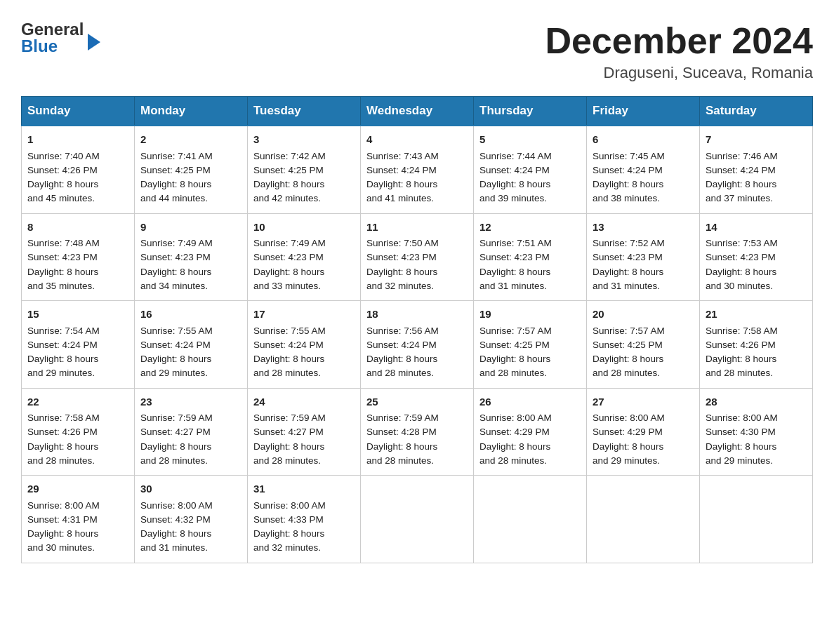  What do you see at coordinates (679, 52) in the screenshot?
I see `title-area: December 2024 Draguseni, Suceava, Romani…` at bounding box center [679, 52].